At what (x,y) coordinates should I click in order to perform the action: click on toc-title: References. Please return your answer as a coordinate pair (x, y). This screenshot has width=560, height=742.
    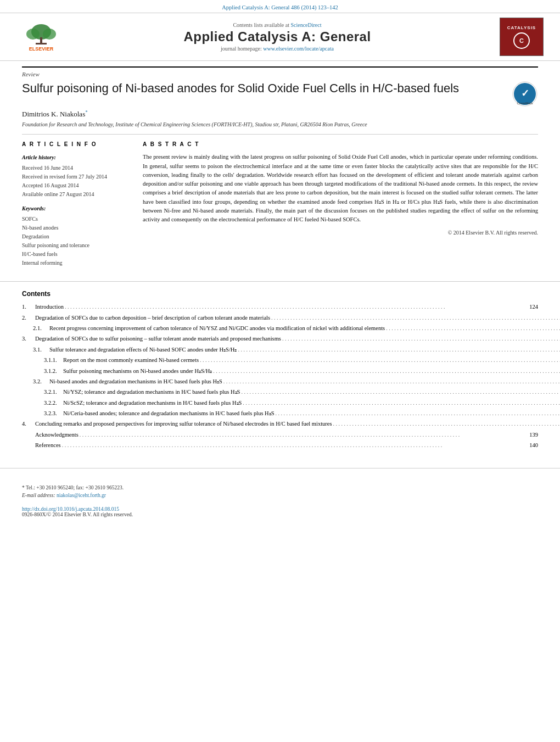
    Looking at the image, I should click on (48, 445).